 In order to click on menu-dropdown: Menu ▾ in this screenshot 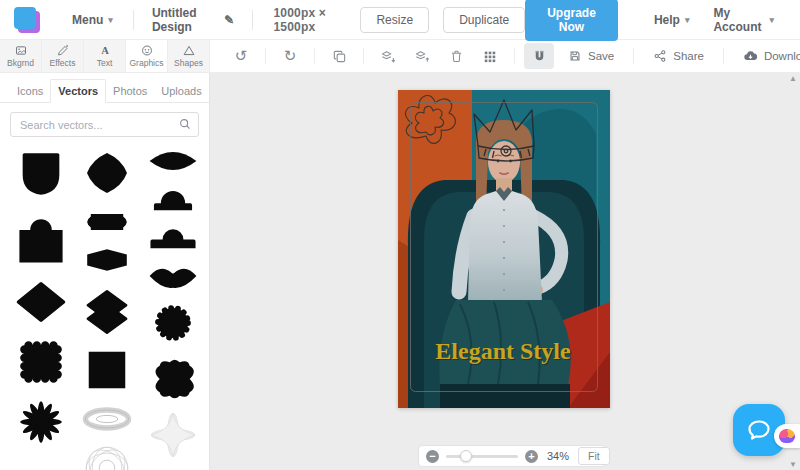, I will do `click(92, 20)`.